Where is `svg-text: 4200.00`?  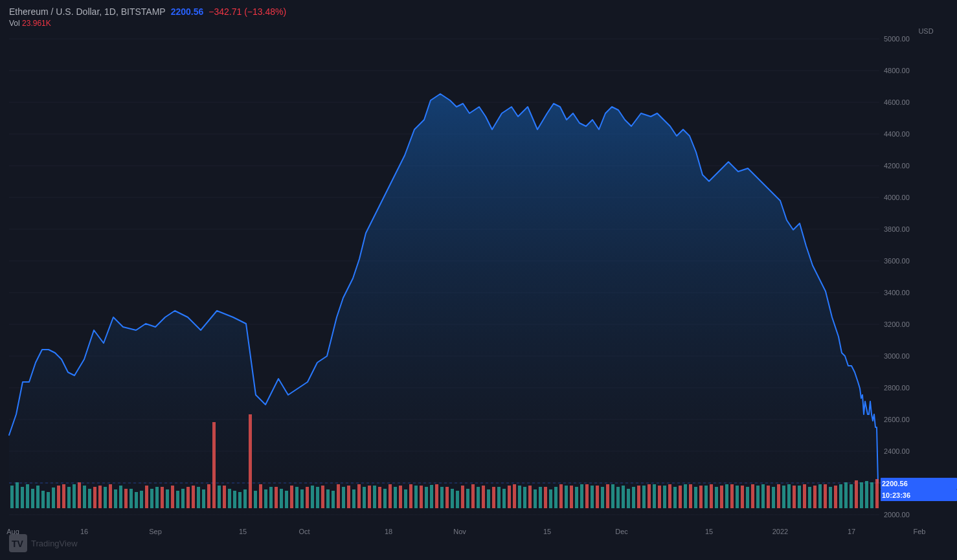 svg-text: 4200.00 is located at coordinates (897, 166).